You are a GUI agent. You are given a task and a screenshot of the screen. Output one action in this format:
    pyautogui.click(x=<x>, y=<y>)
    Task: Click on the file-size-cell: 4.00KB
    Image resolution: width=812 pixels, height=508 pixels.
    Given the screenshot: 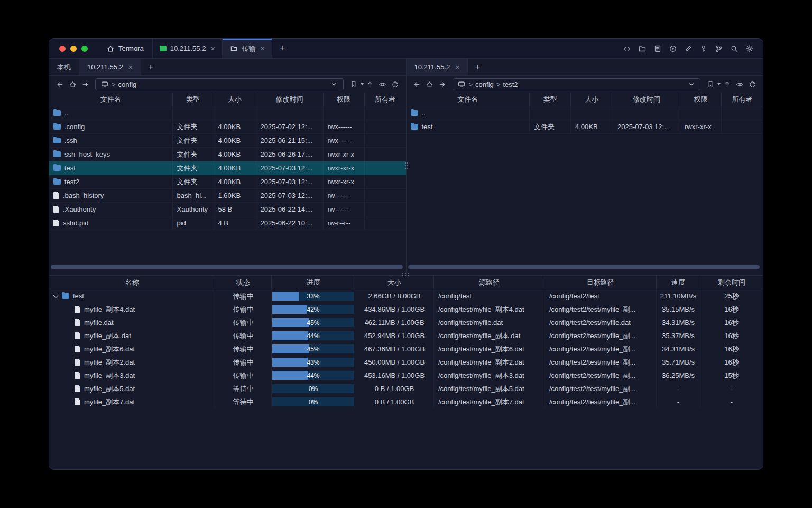 What is the action you would take?
    pyautogui.click(x=235, y=182)
    